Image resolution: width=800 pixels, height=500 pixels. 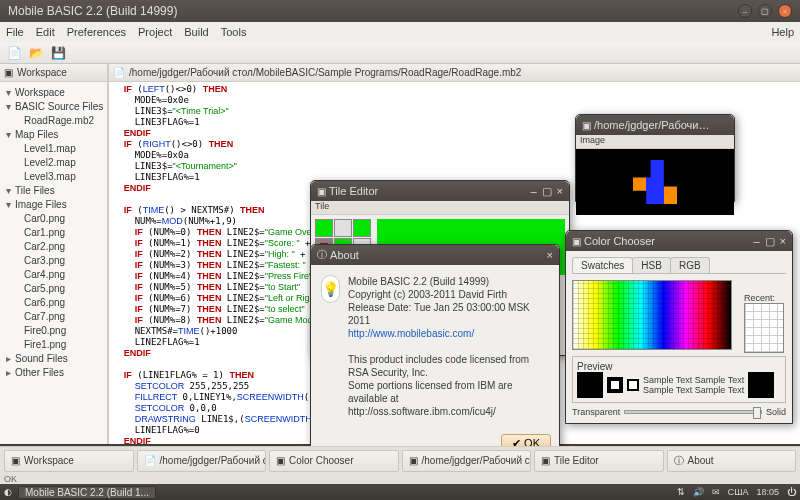 What do you see at coordinates (54, 107) in the screenshot?
I see `tree-group: ▾BASIC Source Files` at bounding box center [54, 107].